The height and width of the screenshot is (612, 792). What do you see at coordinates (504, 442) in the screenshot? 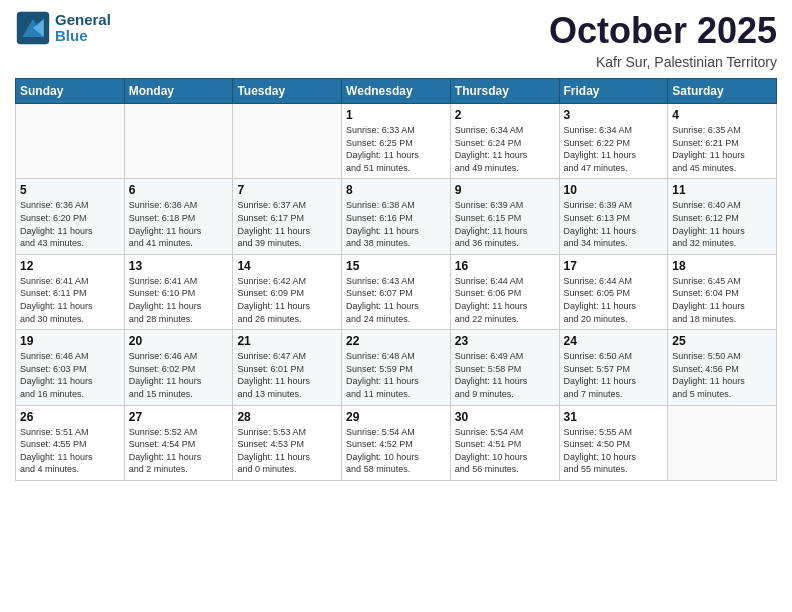
I see `calendar-cell: 30Sunrise: 5:54 AM Sunset: 4:51 PM Dayli…` at bounding box center [504, 442].